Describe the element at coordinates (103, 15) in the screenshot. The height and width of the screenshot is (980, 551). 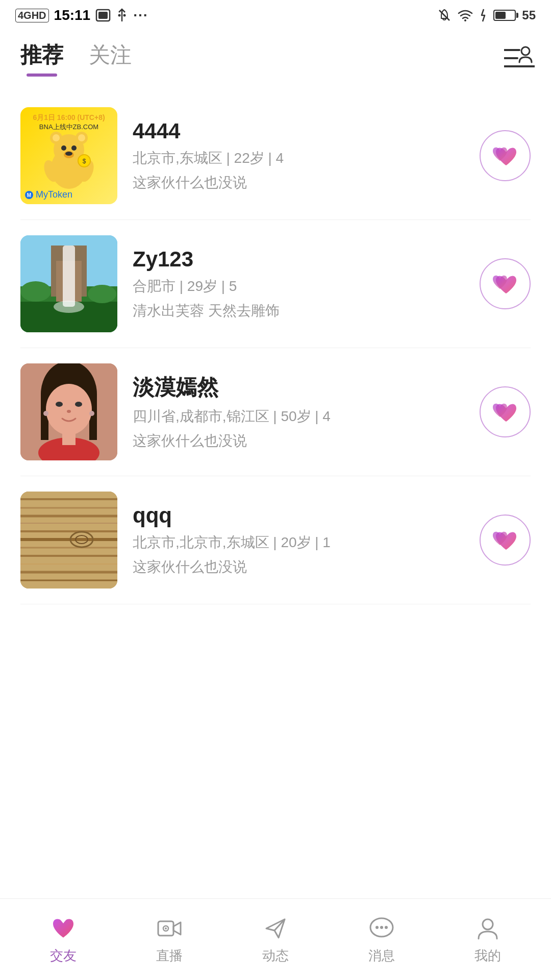
I see `sim-icon` at that location.